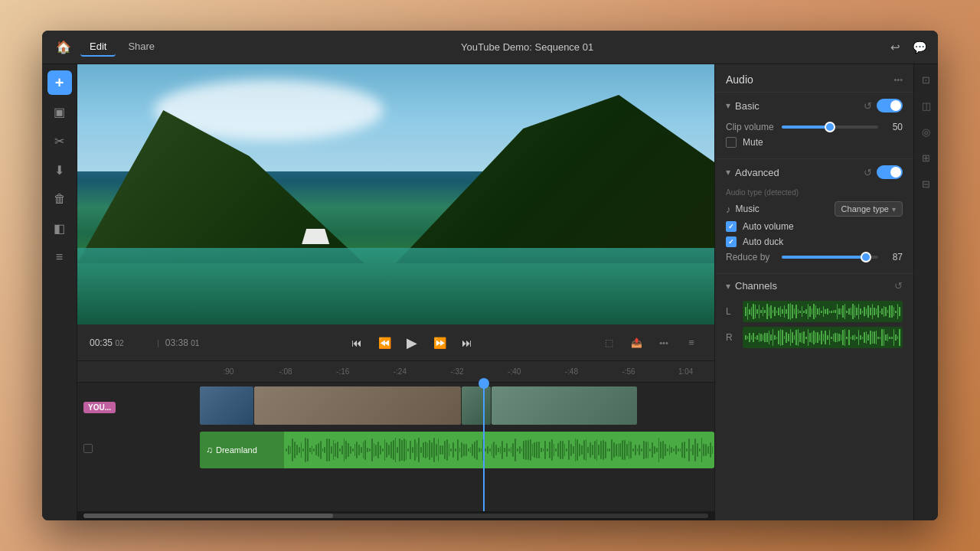 Image resolution: width=980 pixels, height=551 pixels. What do you see at coordinates (139, 407) in the screenshot?
I see `video-track-label: YOU...` at bounding box center [139, 407].